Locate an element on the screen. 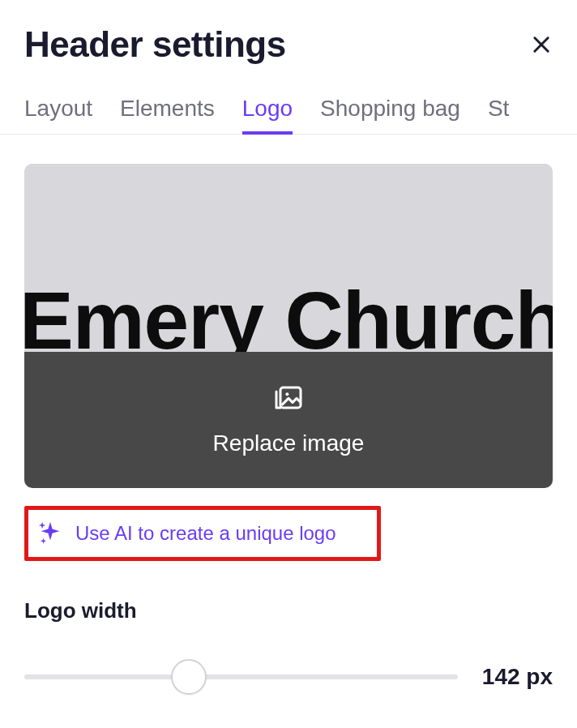 The width and height of the screenshot is (577, 728). tab-more: St is located at coordinates (498, 115).